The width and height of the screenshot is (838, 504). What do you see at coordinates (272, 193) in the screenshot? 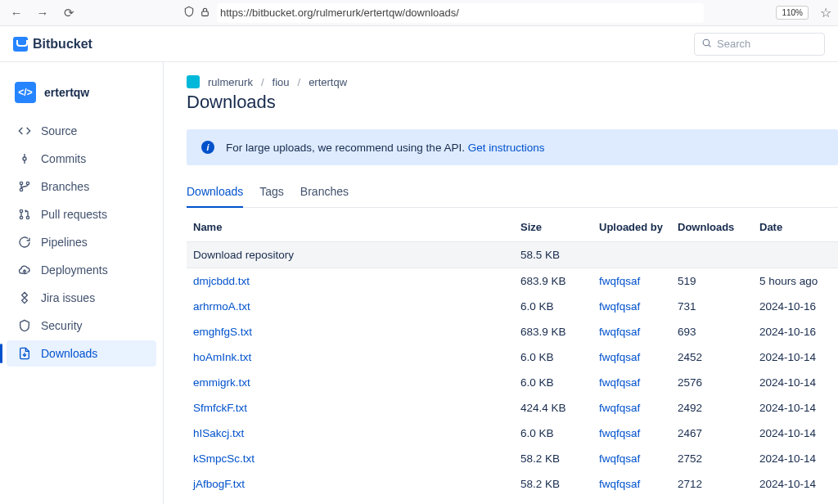
I see `tab-tags: Tags` at bounding box center [272, 193].